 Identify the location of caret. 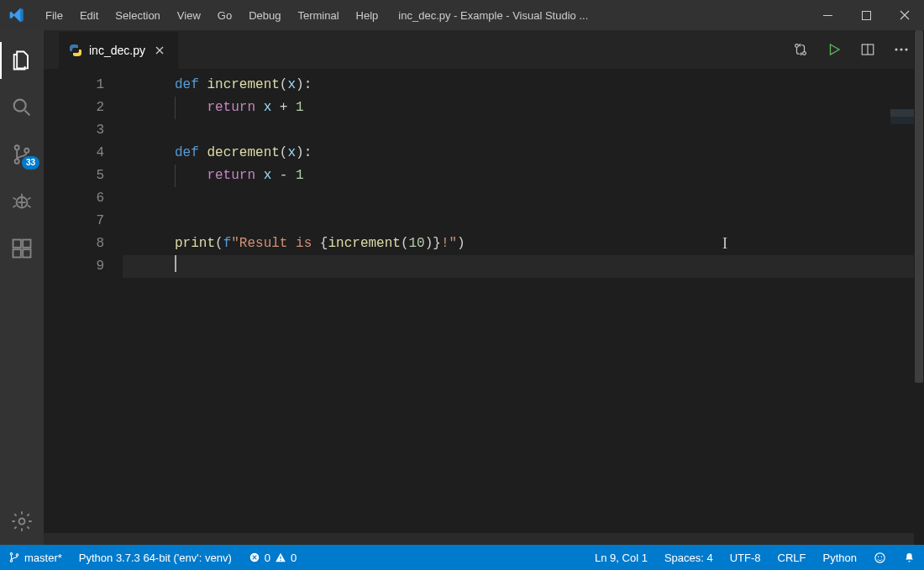
(176, 264).